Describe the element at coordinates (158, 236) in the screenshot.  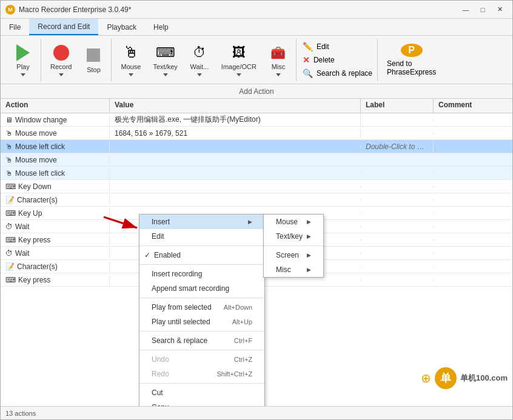
I see `edit-ctx-label: Edit` at that location.